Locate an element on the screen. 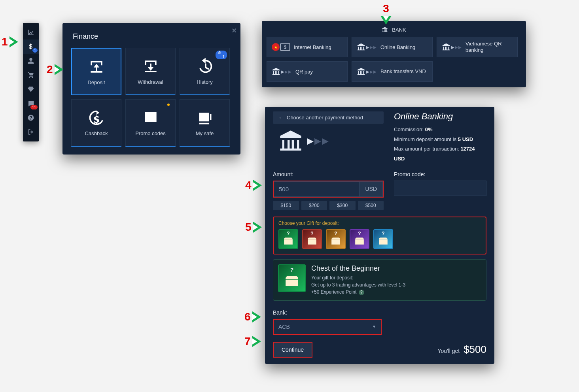 Image resolution: width=579 pixels, height=392 pixels. sidebar-chart is located at coordinates (31, 32).